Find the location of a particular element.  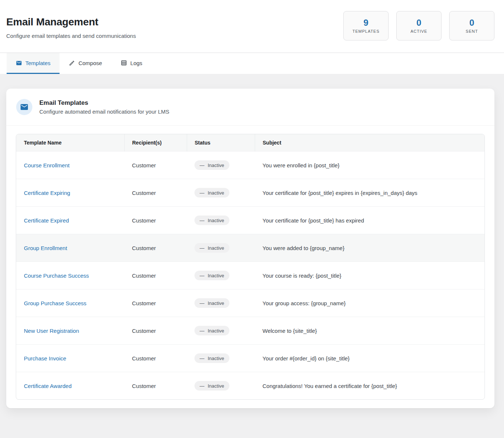

template-name-link: Certificate Expired is located at coordinates (46, 221).